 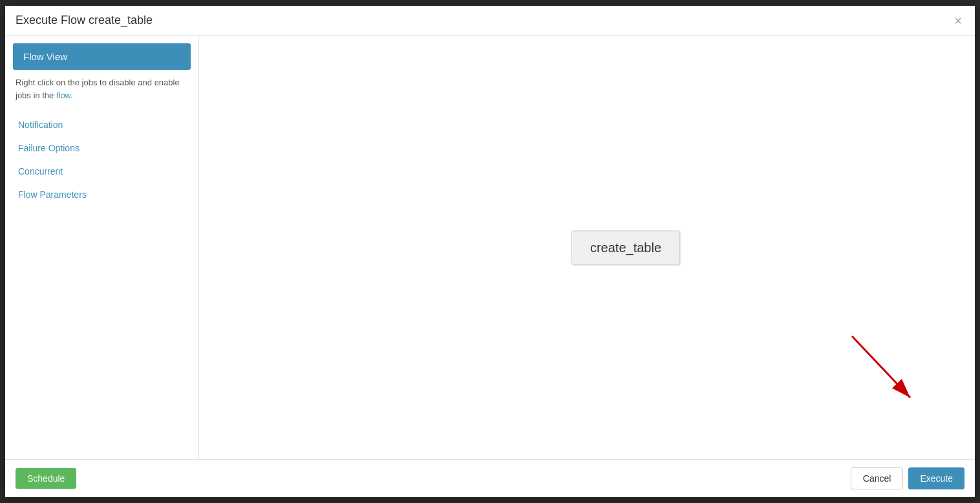 What do you see at coordinates (958, 21) in the screenshot?
I see `close-button: ×` at bounding box center [958, 21].